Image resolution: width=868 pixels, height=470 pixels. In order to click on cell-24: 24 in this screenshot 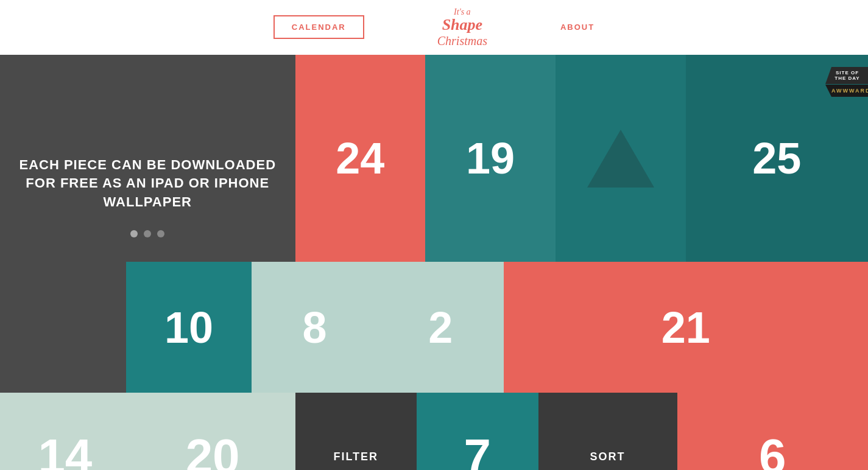, I will do `click(361, 158)`.